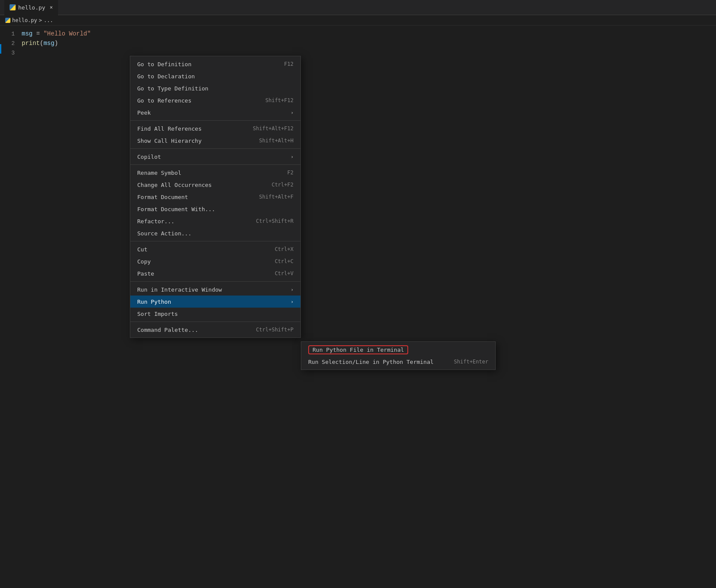  I want to click on line-number-1: 1, so click(11, 34).